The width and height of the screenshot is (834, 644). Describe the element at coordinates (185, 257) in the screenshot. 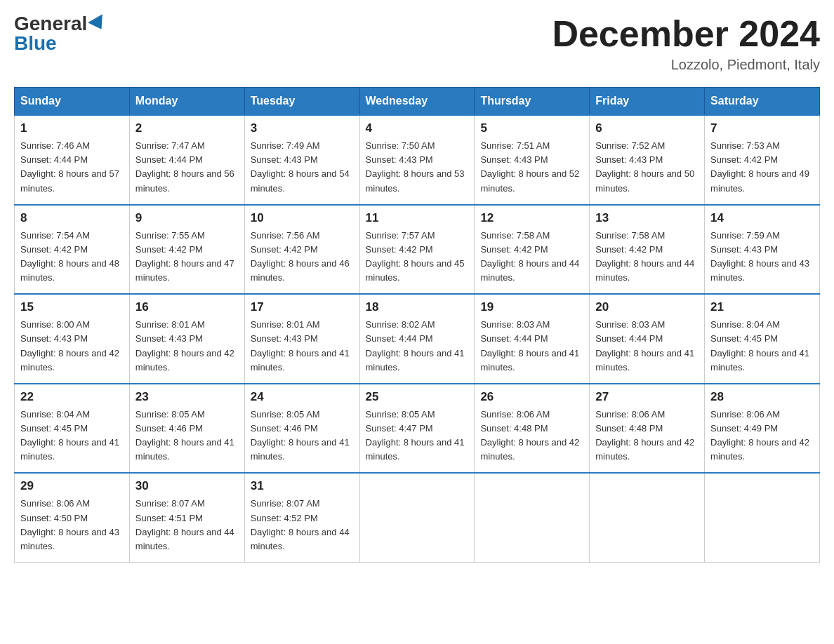

I see `day-info: Sunrise: 7:55 AMSunset: 4:42 PMDaylight:…` at that location.